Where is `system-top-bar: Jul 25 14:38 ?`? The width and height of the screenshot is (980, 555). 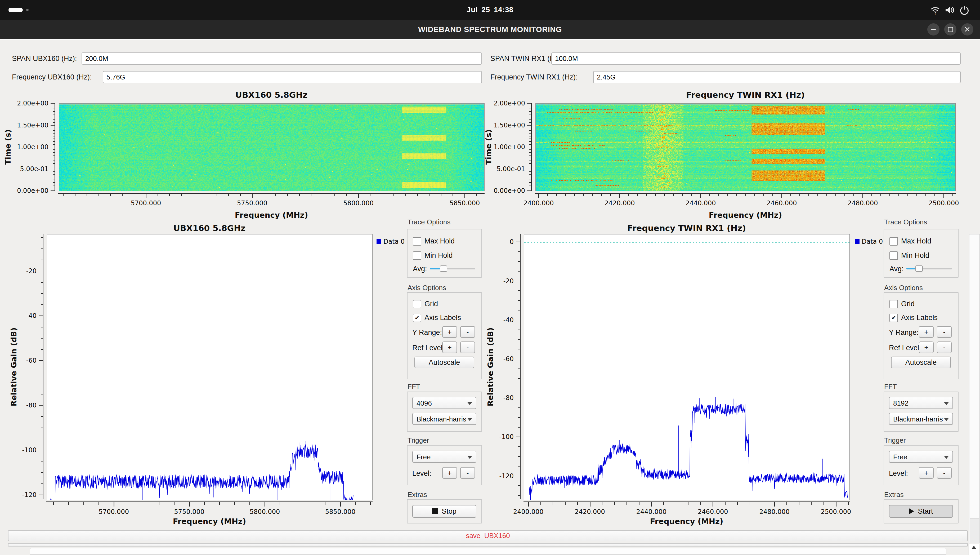
system-top-bar: Jul 25 14:38 ? is located at coordinates (490, 10).